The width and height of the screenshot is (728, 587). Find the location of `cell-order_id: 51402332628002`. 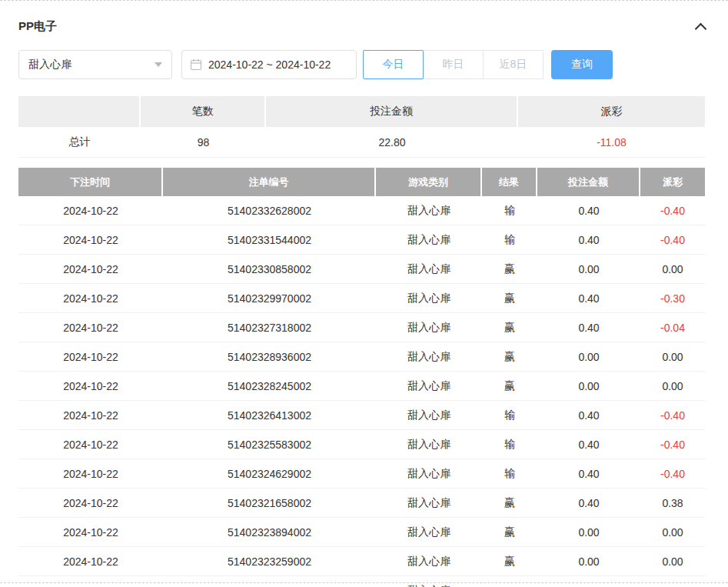

cell-order_id: 51402332628002 is located at coordinates (269, 211).